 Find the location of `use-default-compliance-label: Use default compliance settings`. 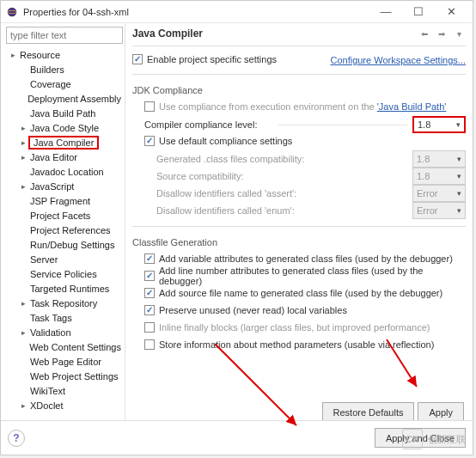

use-default-compliance-label: Use default compliance settings is located at coordinates (225, 141).